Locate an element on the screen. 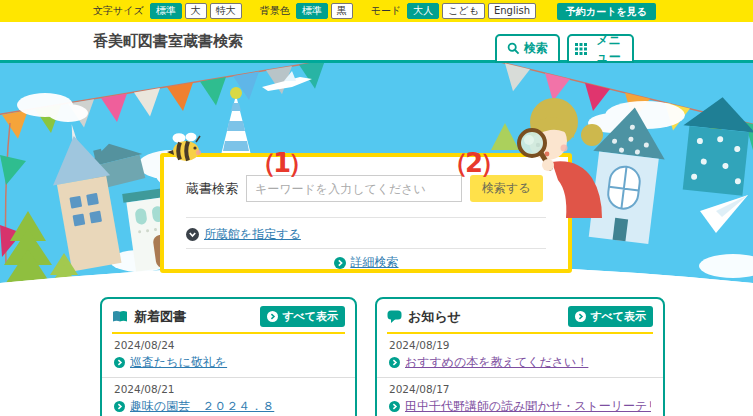 This screenshot has width=753, height=416. new-books-title-row: 新着図書 is located at coordinates (149, 317).